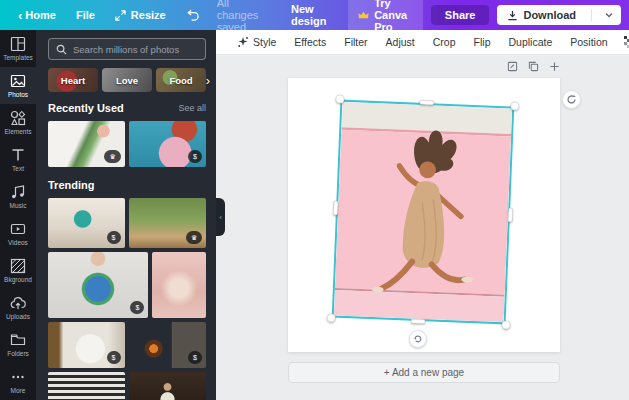 This screenshot has height=400, width=629. Describe the element at coordinates (62, 50) in the screenshot. I see `search-icon` at that location.